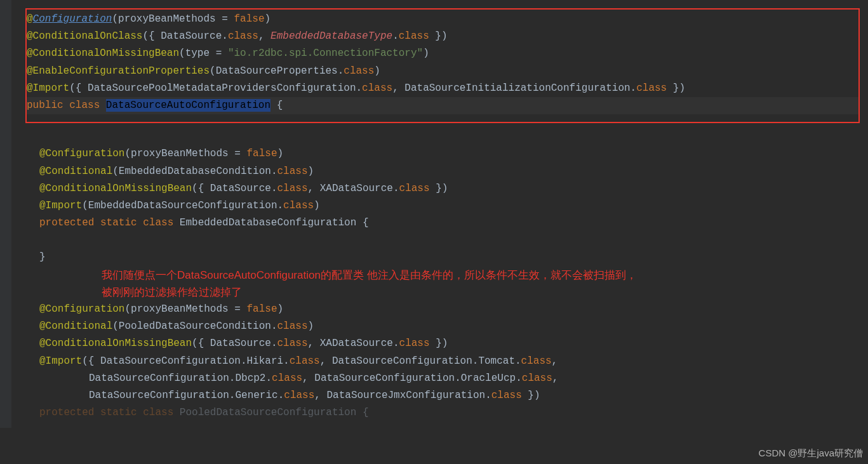 The width and height of the screenshot is (868, 464). What do you see at coordinates (191, 36) in the screenshot?
I see `class-ref: DataSource` at bounding box center [191, 36].